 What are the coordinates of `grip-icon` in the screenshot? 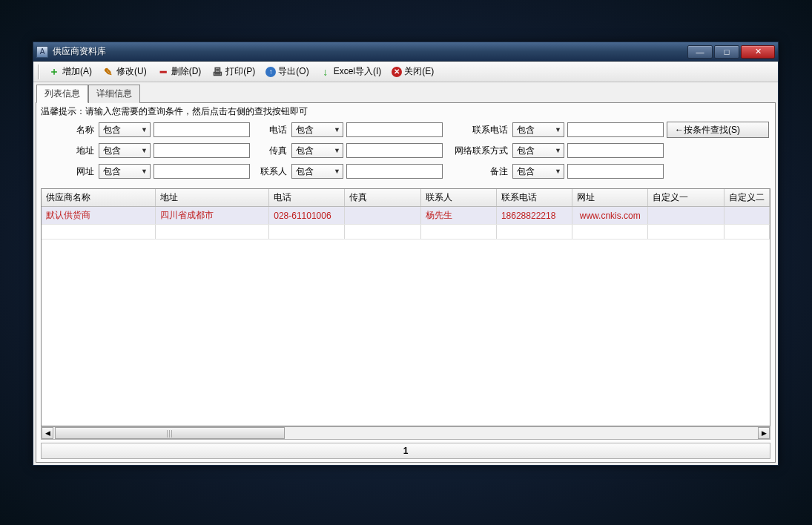 It's located at (170, 434).